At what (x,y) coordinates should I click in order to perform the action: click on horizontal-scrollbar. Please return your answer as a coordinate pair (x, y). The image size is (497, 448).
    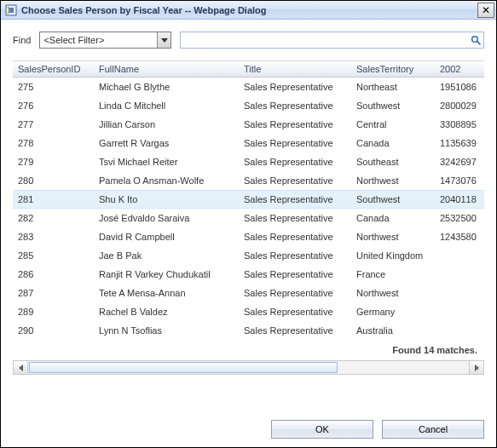
    Looking at the image, I should click on (249, 368).